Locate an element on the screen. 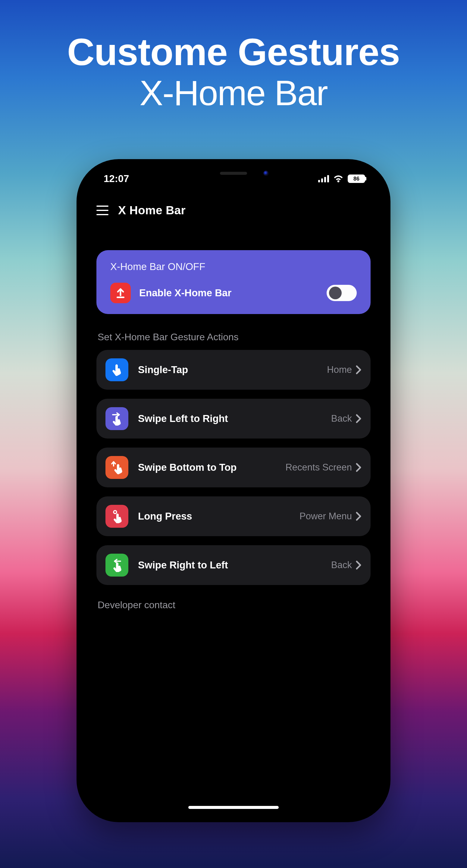 The image size is (467, 868). onoff-card-header: X-Home Bar ON/OFF is located at coordinates (234, 267).